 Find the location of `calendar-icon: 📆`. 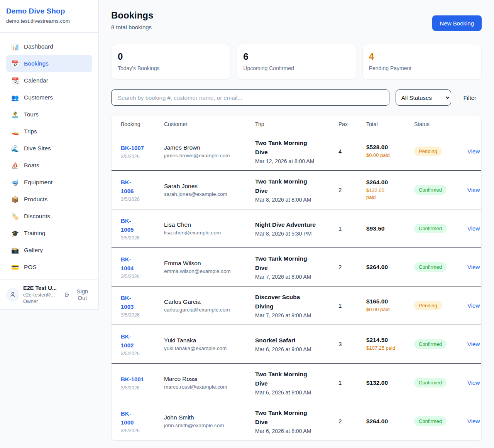

calendar-icon: 📆 is located at coordinates (15, 81).